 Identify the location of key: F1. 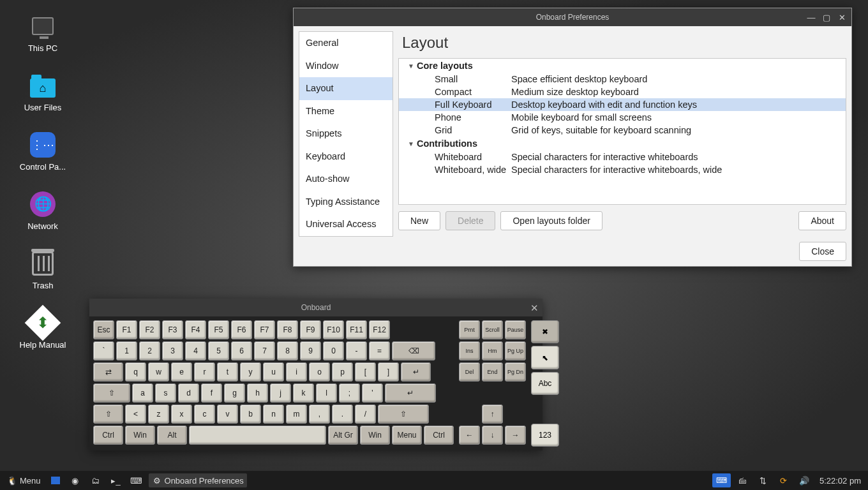
(126, 330).